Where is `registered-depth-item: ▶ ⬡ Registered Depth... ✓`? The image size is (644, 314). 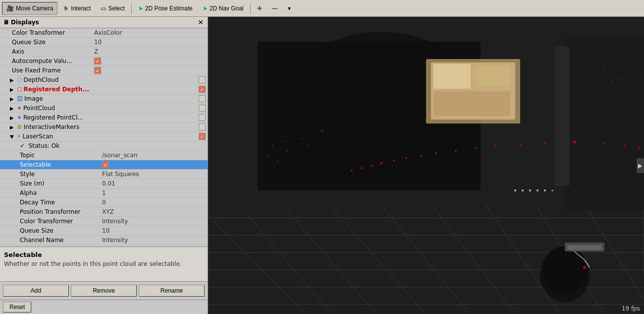
registered-depth-item: ▶ ⬡ Registered Depth... ✓ is located at coordinates (104, 89).